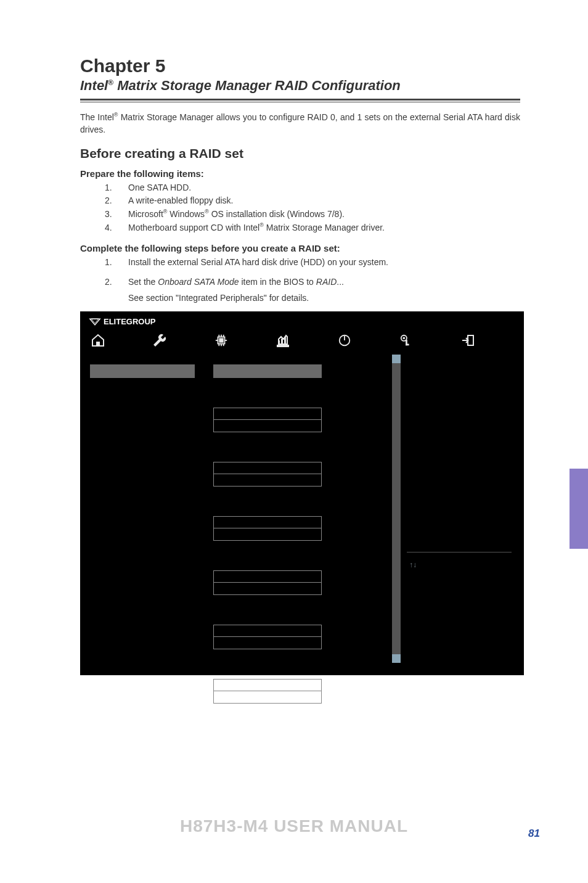  Describe the element at coordinates (129, 322) in the screenshot. I see `bios-logo-text: ELITEGROUP` at that location.